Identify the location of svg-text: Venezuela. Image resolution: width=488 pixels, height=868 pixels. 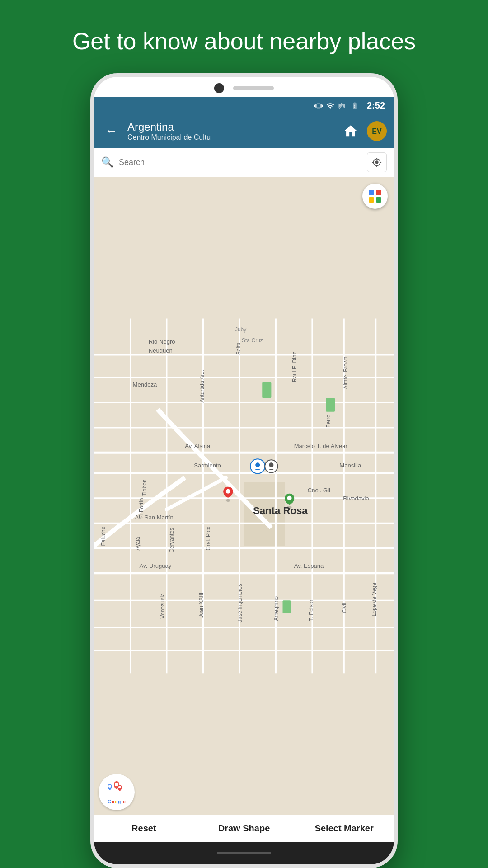
(163, 606).